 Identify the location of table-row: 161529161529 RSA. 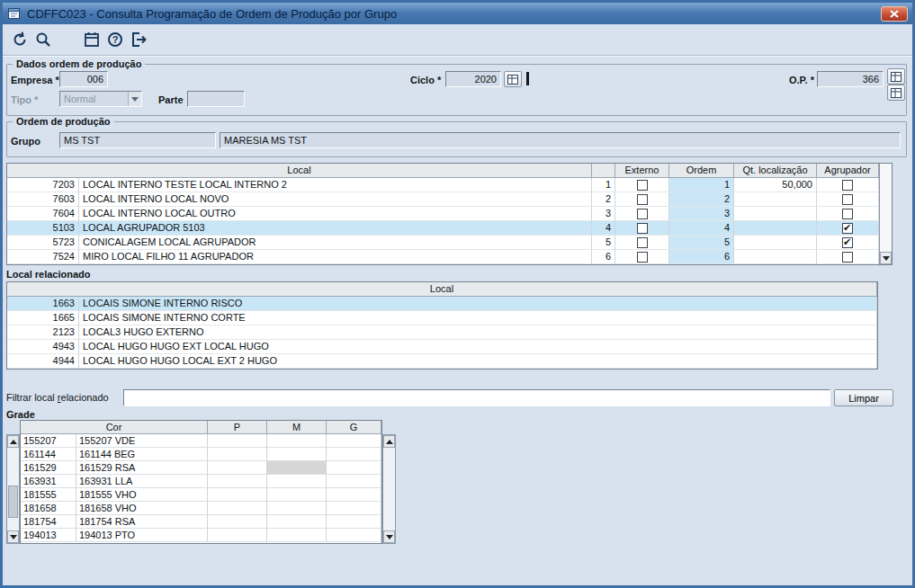
(202, 468).